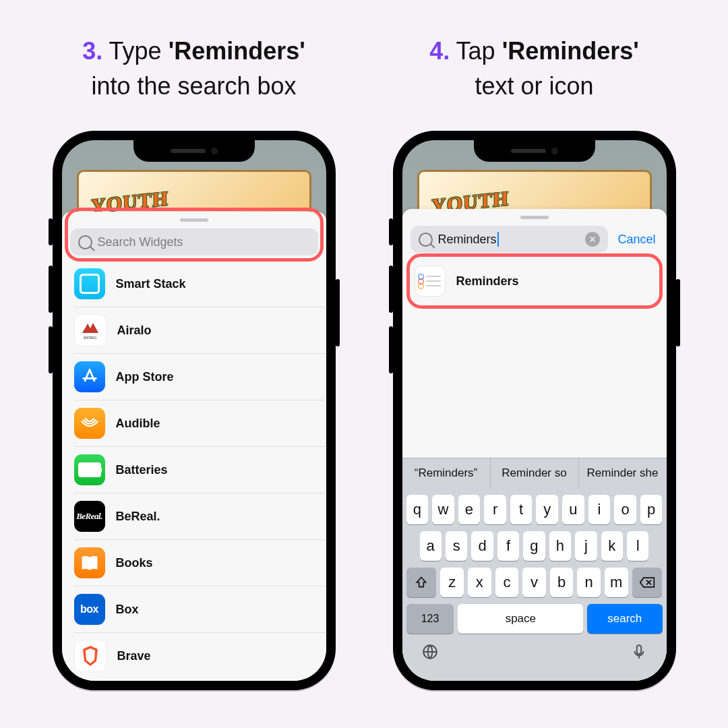 The height and width of the screenshot is (728, 728). What do you see at coordinates (138, 516) in the screenshot?
I see `list-item-label: BeReal.` at bounding box center [138, 516].